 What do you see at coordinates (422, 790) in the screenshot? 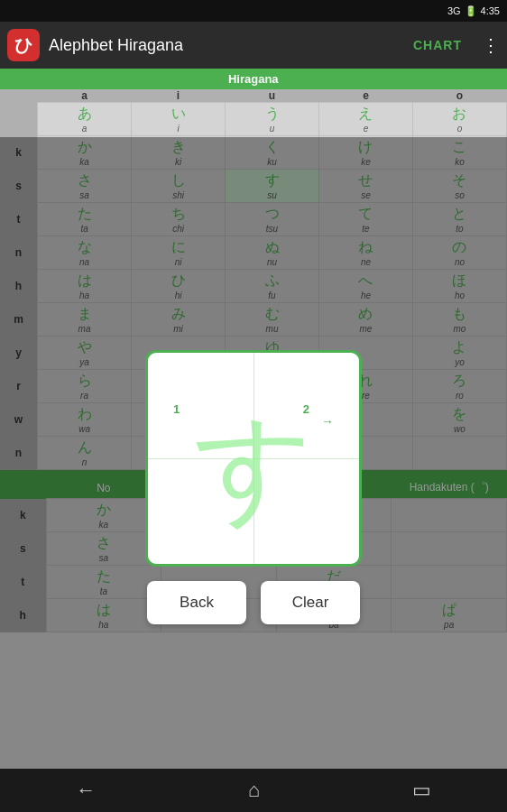
I see `recents-nav-button: ▭` at bounding box center [422, 790].